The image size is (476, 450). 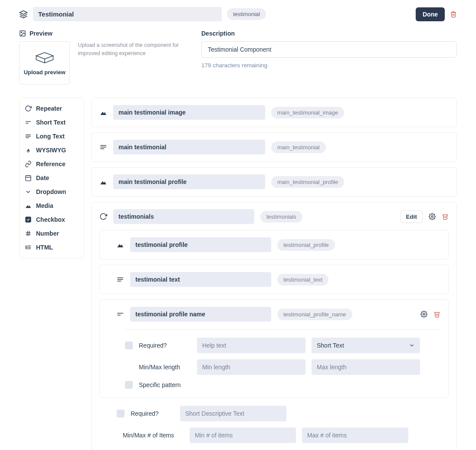 I want to click on sidebar-item-reference: Reference, so click(x=52, y=164).